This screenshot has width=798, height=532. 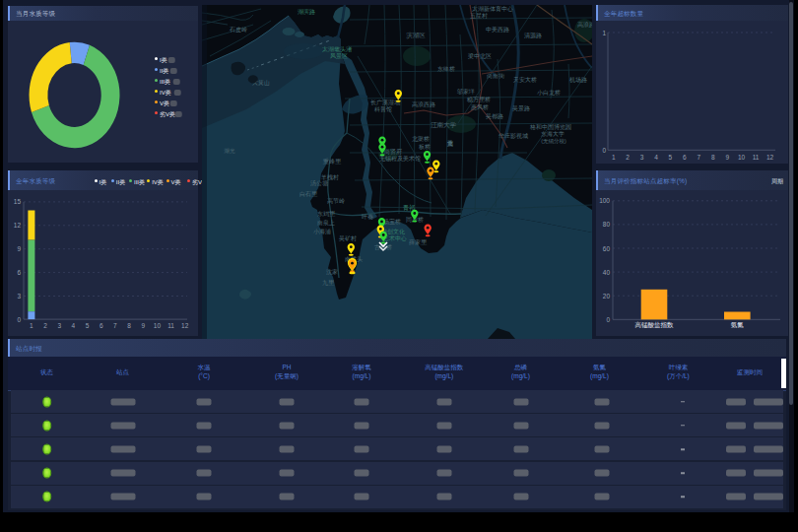 I want to click on svg-text: 小白龙桥, so click(x=549, y=93).